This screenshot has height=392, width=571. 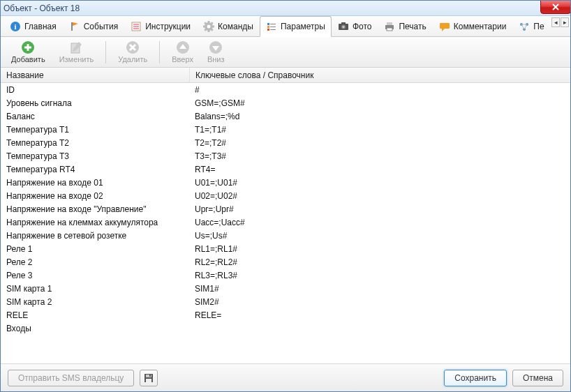 What do you see at coordinates (28, 52) in the screenshot?
I see `add-button: Добавить` at bounding box center [28, 52].